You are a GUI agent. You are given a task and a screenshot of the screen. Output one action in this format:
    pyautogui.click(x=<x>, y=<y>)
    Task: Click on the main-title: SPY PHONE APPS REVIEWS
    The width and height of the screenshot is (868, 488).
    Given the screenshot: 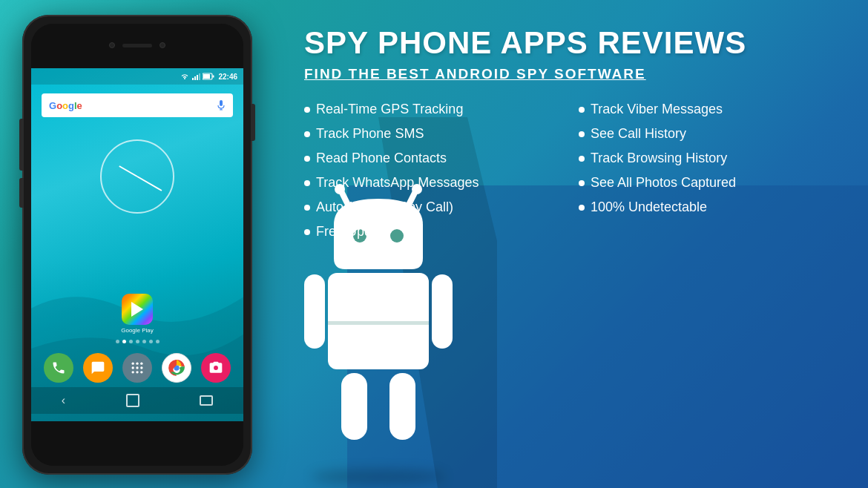 What is the action you would take?
    pyautogui.click(x=571, y=43)
    